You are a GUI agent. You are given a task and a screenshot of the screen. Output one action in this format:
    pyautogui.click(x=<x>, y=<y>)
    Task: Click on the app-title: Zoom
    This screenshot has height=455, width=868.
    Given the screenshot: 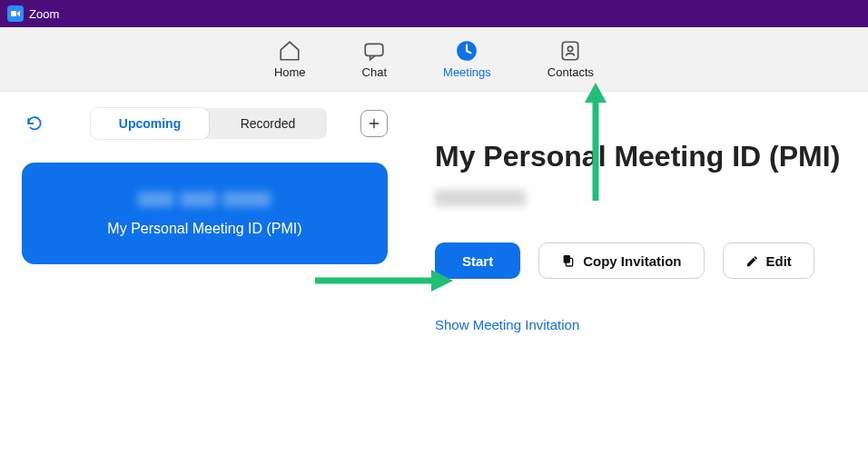 What is the action you would take?
    pyautogui.click(x=44, y=15)
    